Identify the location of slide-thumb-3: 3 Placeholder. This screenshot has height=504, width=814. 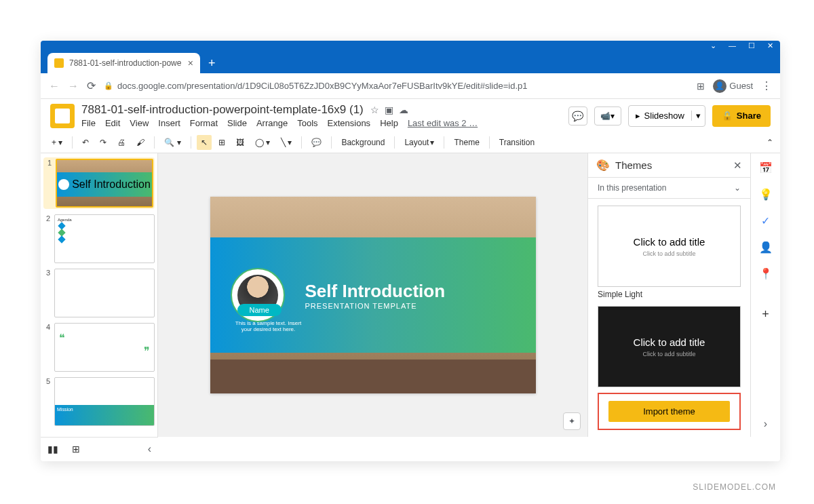
(99, 293).